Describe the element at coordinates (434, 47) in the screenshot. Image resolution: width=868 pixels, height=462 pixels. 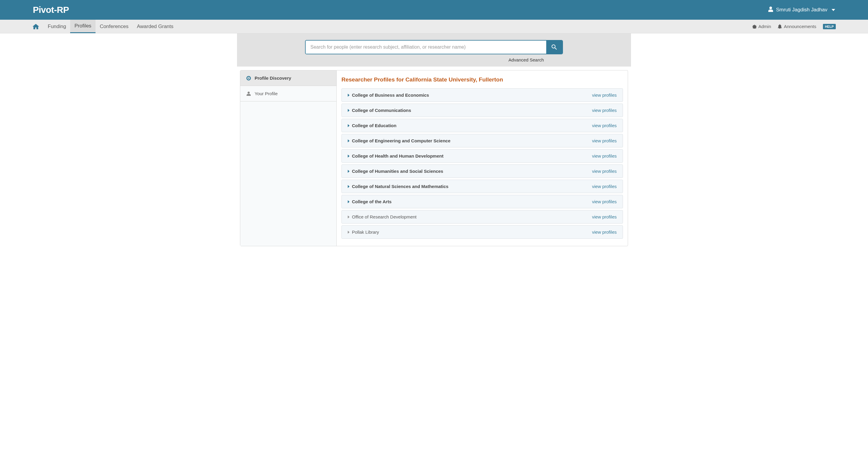
I see `search-box` at that location.